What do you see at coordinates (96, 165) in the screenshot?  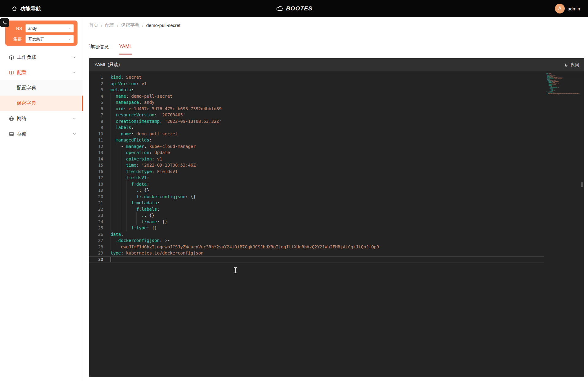 I see `line-number: 15` at bounding box center [96, 165].